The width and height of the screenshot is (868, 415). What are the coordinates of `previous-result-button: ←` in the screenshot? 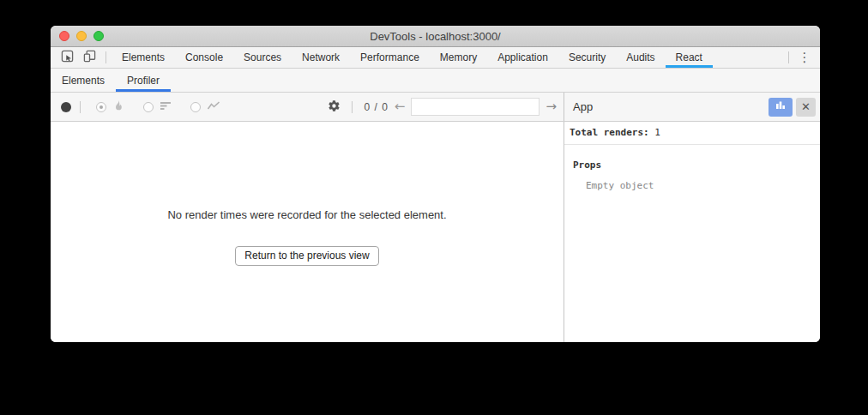 It's located at (400, 106).